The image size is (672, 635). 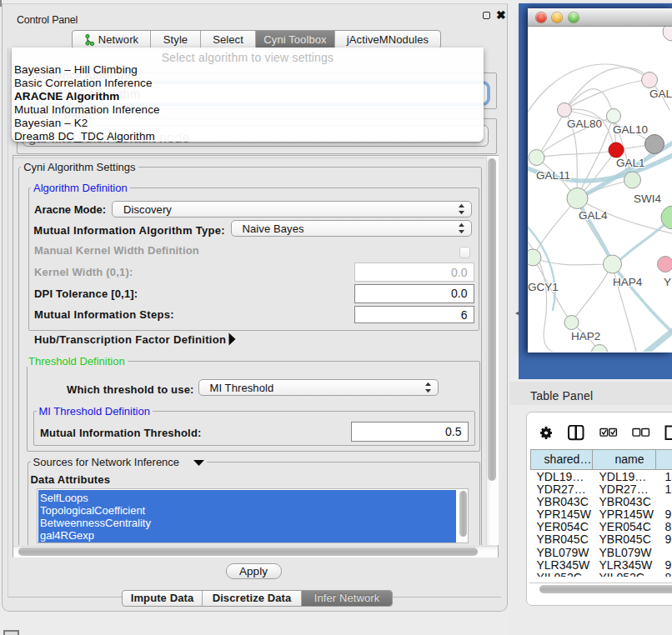 What do you see at coordinates (660, 93) in the screenshot?
I see `svg-text: GAL` at bounding box center [660, 93].